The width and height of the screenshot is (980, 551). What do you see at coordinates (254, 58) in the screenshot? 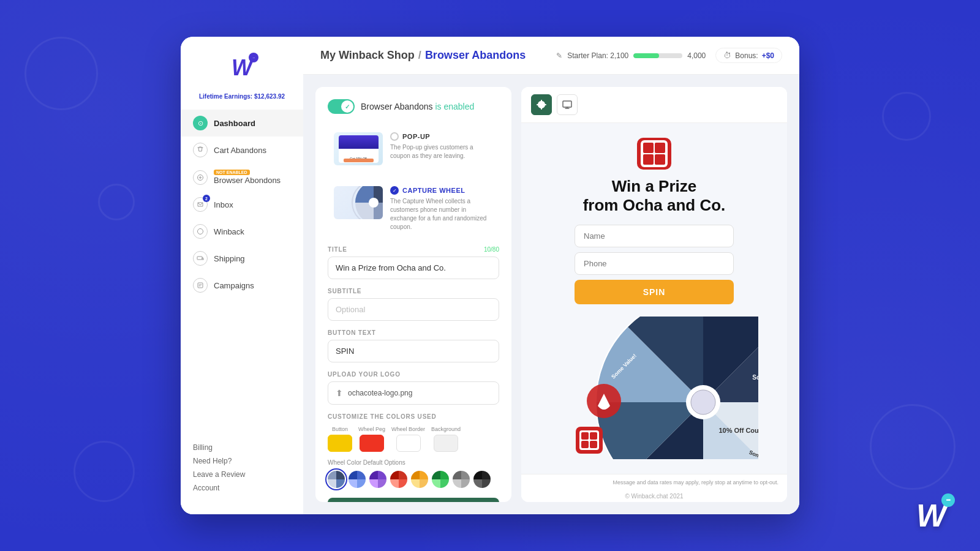
I see `logo-chat-badge` at bounding box center [254, 58].